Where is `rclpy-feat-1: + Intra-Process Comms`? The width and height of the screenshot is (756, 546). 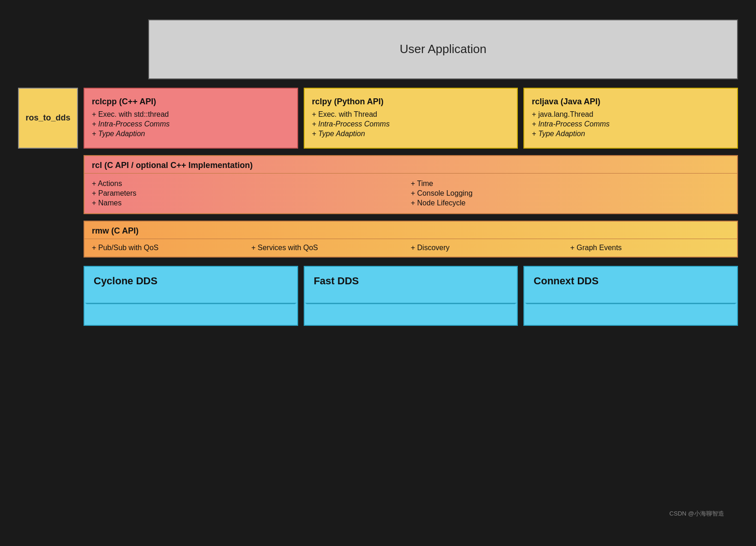 rclpy-feat-1: + Intra-Process Comms is located at coordinates (411, 124).